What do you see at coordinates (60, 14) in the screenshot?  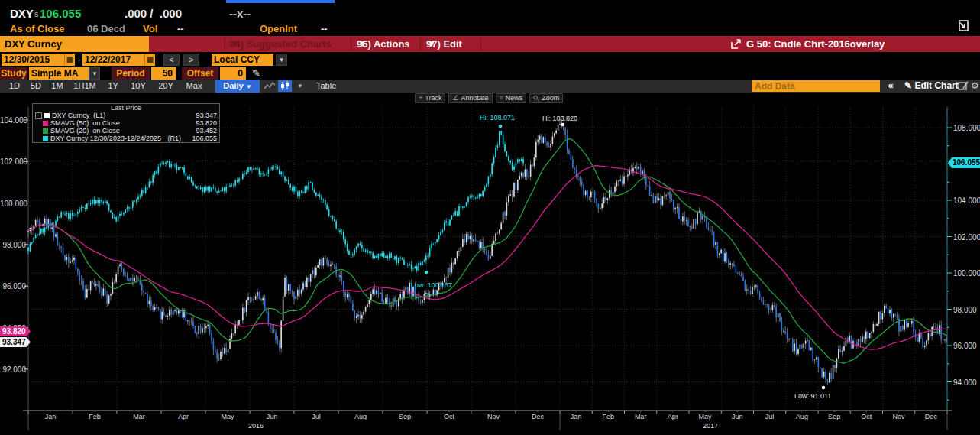 I see `last-price: 106.055` at bounding box center [60, 14].